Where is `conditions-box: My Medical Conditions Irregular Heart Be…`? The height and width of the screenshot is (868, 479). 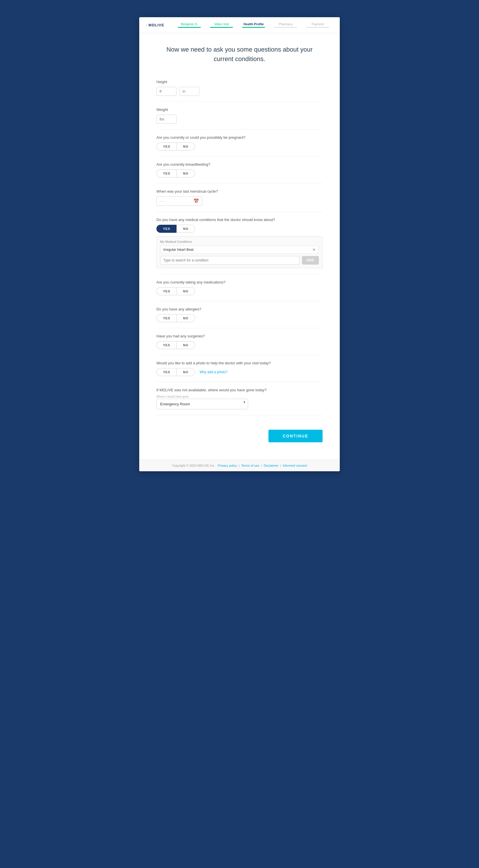
conditions-box: My Medical Conditions Irregular Heart Be… is located at coordinates (240, 252).